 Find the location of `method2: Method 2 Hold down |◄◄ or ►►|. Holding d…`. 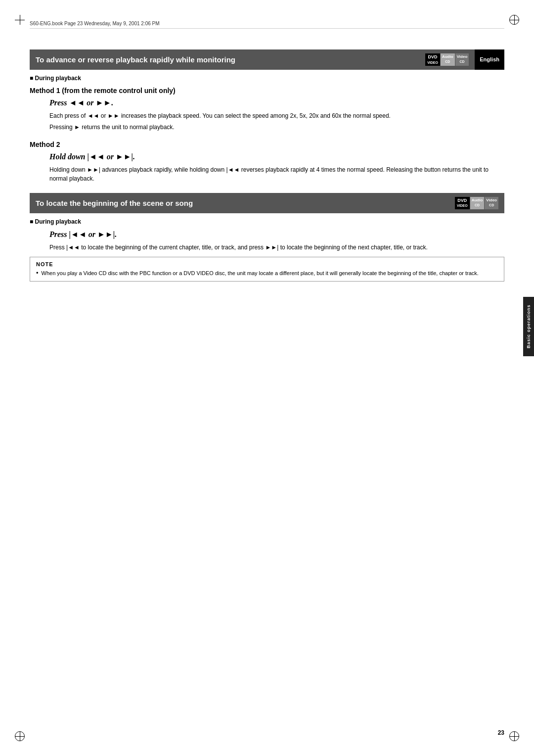

method2: Method 2 Hold down |◄◄ or ►►|. Holding d… is located at coordinates (267, 162).